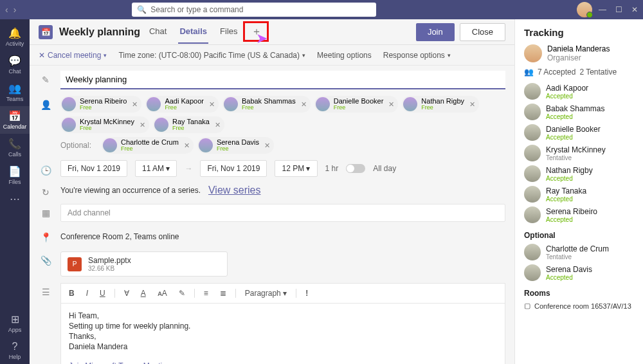  Describe the element at coordinates (602, 10) in the screenshot. I see `win-min: —` at that location.